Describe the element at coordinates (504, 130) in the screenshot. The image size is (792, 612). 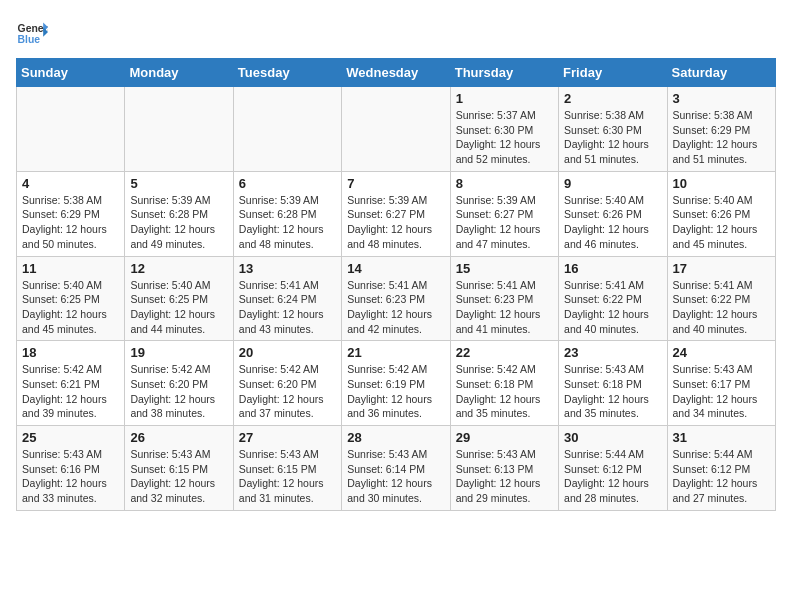
I see `day-cell: 1Sunrise: 5:37 AMSunset: 6:30 PMDaylight…` at that location.